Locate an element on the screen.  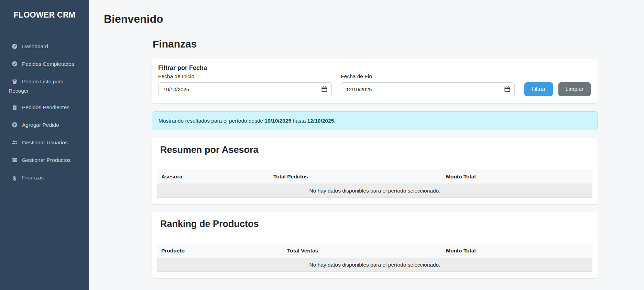
ranking-table: Producto Total Ventas Monto Total No hay… is located at coordinates (375, 258).